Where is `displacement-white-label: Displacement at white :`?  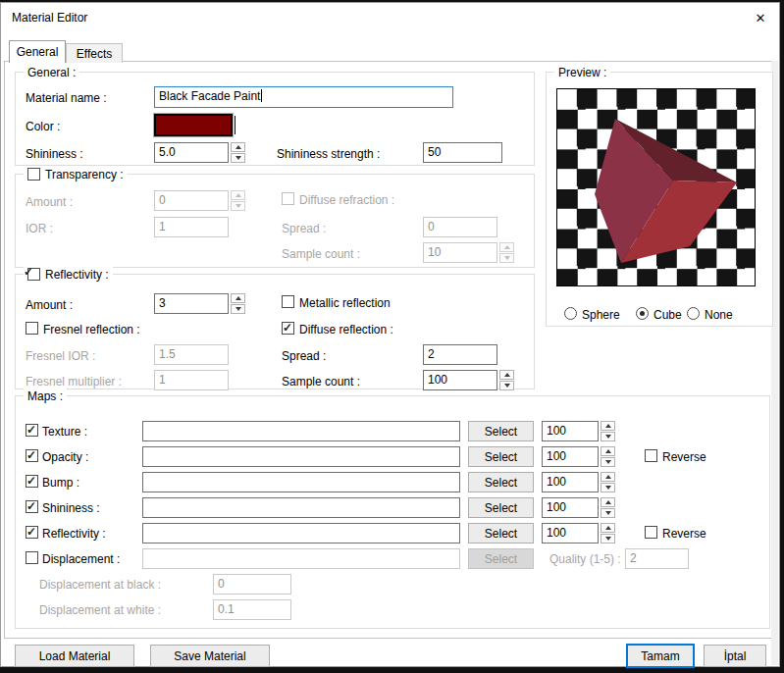 displacement-white-label: Displacement at white : is located at coordinates (100, 610).